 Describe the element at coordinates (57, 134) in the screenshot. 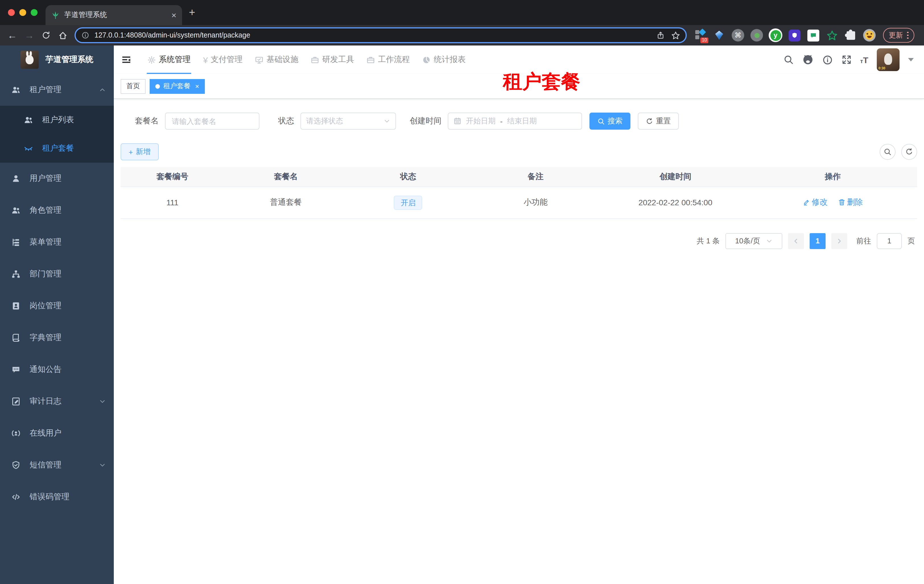

I see `sidebar-submenu-tenant: 租户列表 租户套餐` at that location.